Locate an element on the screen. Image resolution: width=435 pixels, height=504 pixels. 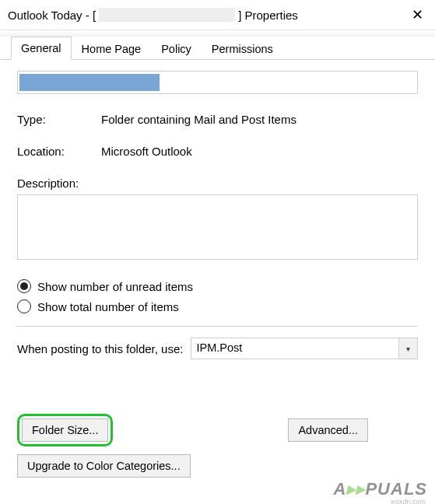
buttons-row-2: Upgrade to Color Categories... is located at coordinates (218, 466).